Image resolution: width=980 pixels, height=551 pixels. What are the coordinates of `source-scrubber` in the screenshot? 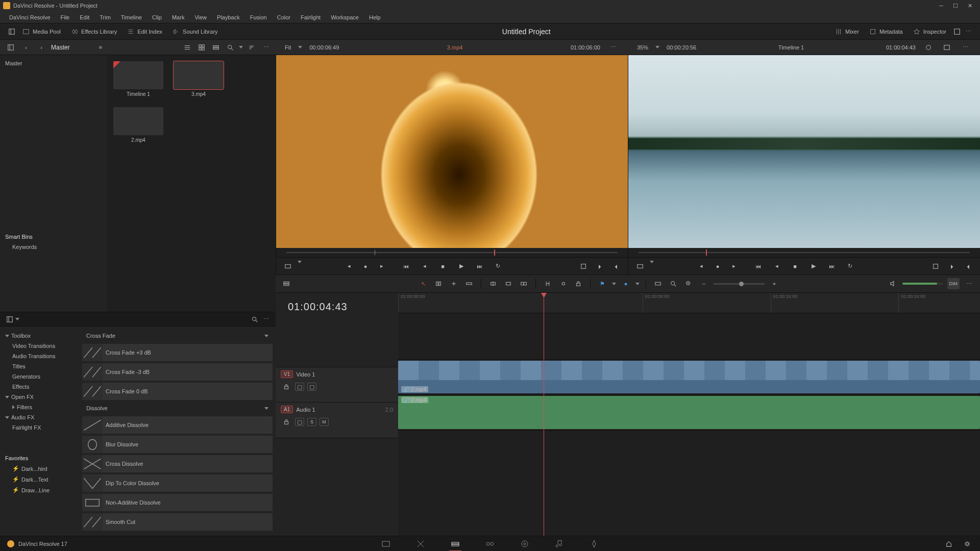 It's located at (452, 253).